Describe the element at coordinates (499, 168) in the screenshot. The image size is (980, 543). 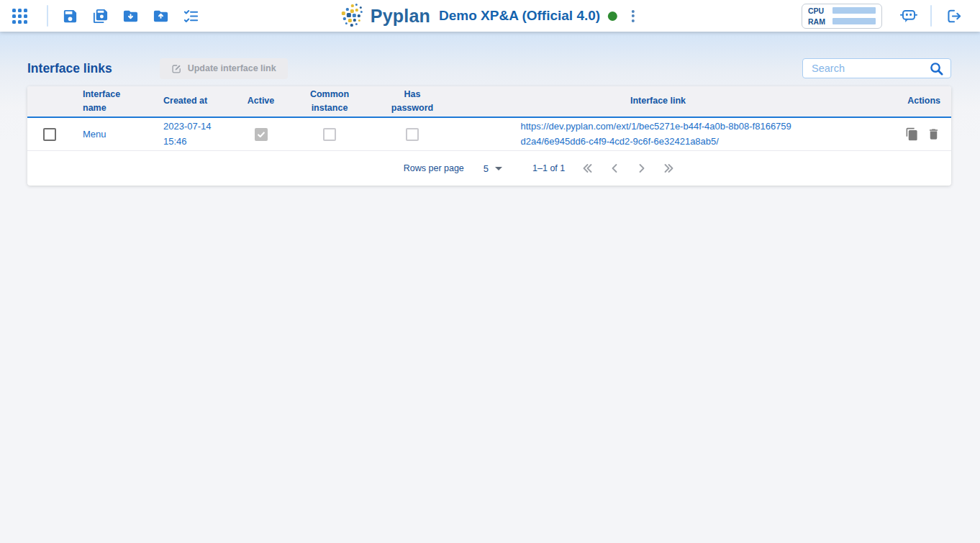
I see `caret-down-icon` at that location.